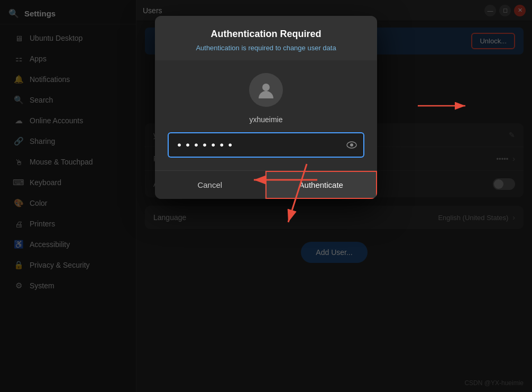  Describe the element at coordinates (266, 38) in the screenshot. I see `modal-header: Authentication Required Authentication i…` at that location.